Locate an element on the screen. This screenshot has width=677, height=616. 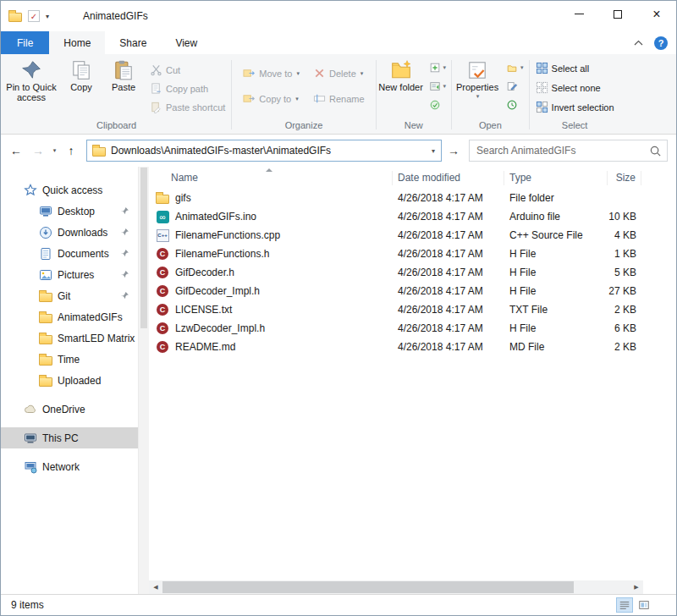
pin-to-quick-access-button: Pin to Quick access is located at coordinates (31, 80).